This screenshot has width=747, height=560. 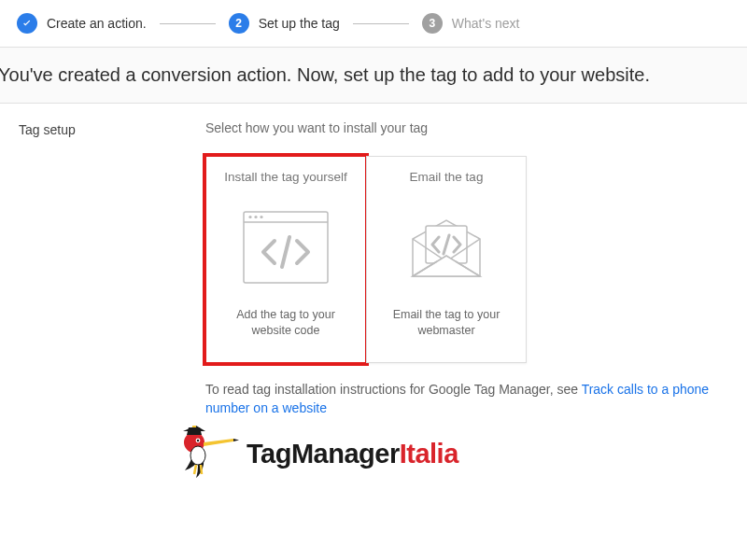 What do you see at coordinates (353, 454) in the screenshot?
I see `logo-text: TagManagerItalia` at bounding box center [353, 454].